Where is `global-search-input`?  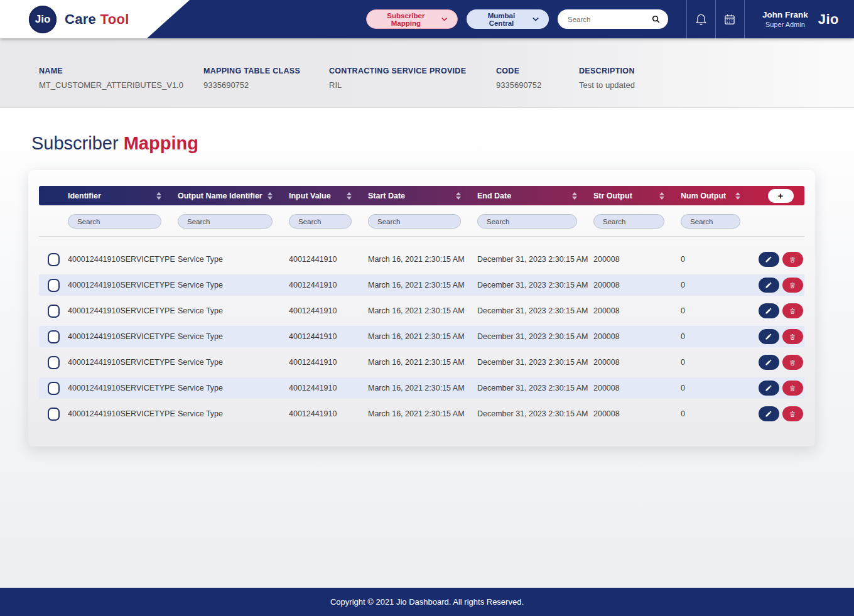 global-search-input is located at coordinates (609, 19).